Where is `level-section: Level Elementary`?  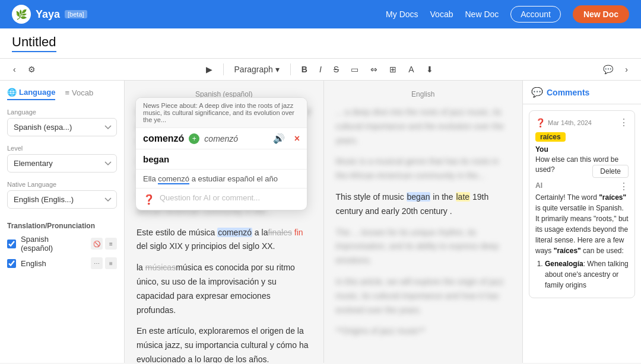
level-section: Level Elementary is located at coordinates (62, 159).